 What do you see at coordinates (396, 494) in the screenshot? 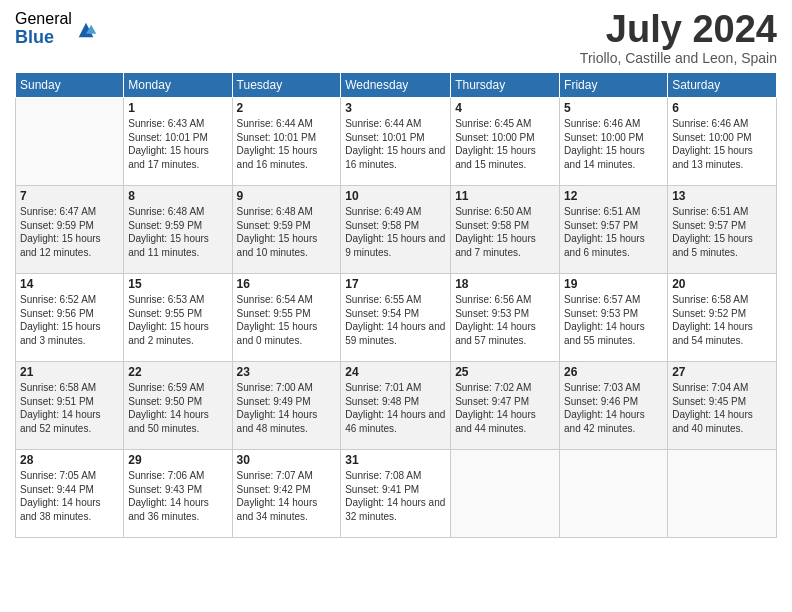
I see `week-row-5: 28Sunrise: 7:05 AM Sunset: 9:44 PM Dayli…` at bounding box center [396, 494].